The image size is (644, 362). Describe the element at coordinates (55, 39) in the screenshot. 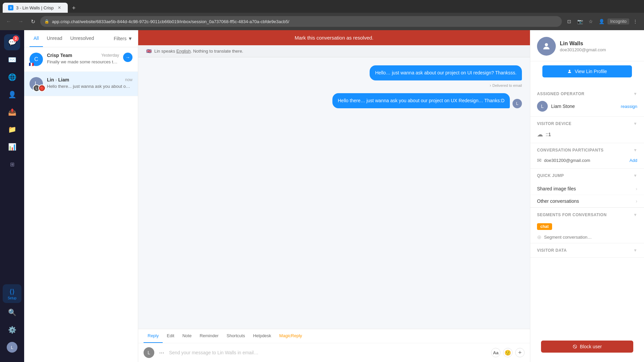

I see `tab-unread: Unread` at that location.